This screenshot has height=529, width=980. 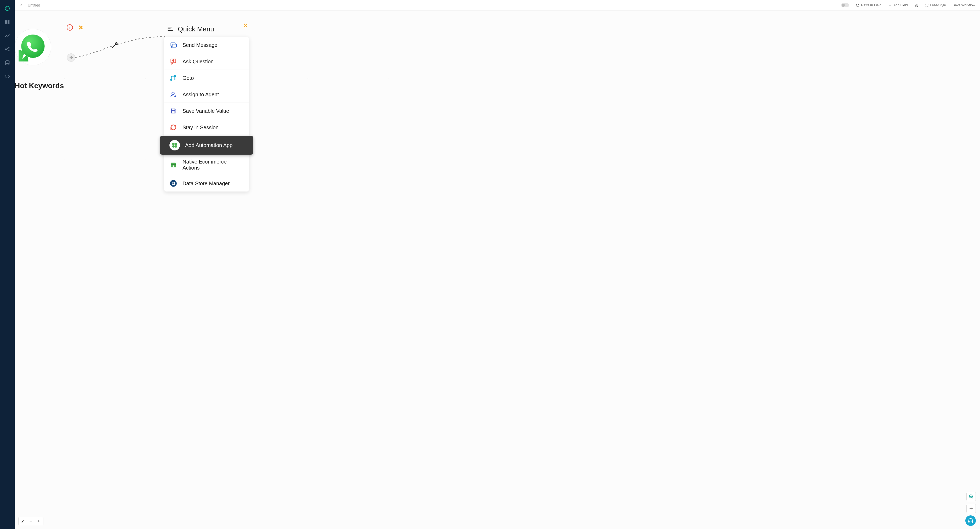 What do you see at coordinates (207, 107) in the screenshot?
I see `quick-menu: Quick Menu Send Message ?` at bounding box center [207, 107].